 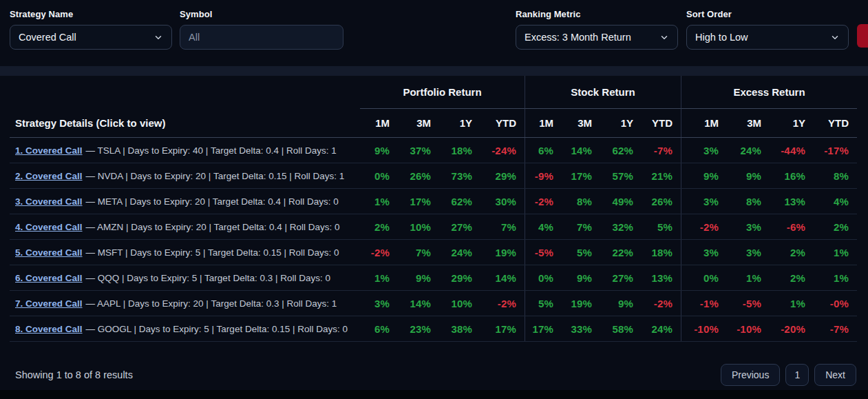 I want to click on strategy-link: 4. Covered Call, so click(x=49, y=227).